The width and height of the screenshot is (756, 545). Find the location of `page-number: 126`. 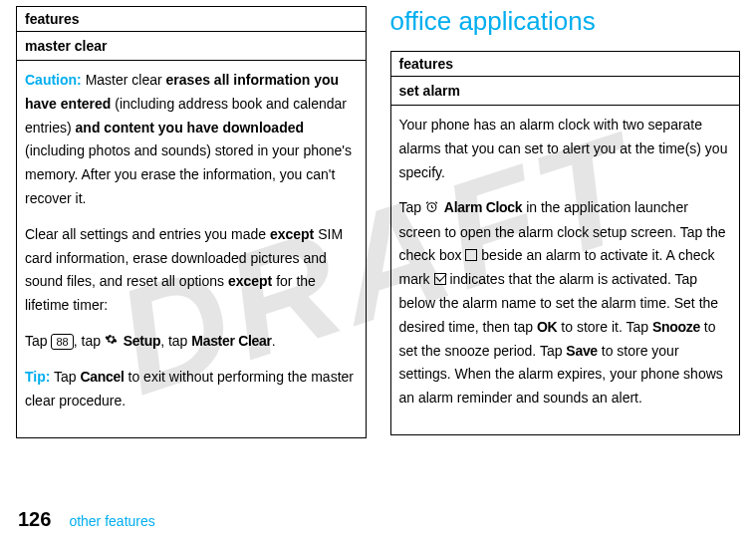

page-number: 126 is located at coordinates (34, 520).